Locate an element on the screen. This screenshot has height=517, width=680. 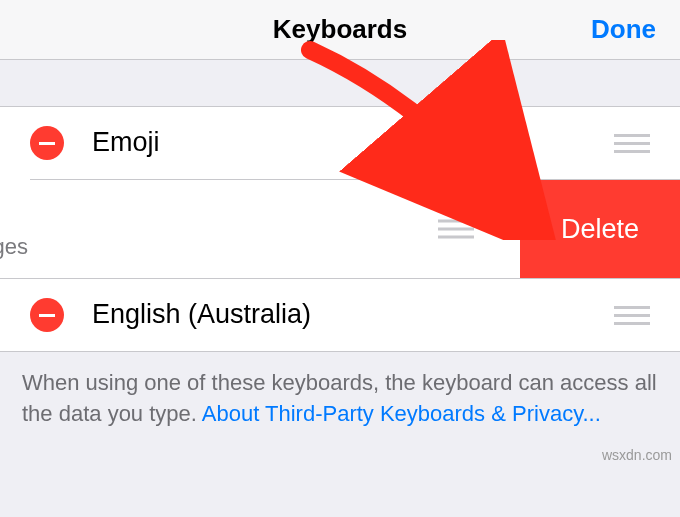
list-item-label: Emoji is located at coordinates (353, 143).